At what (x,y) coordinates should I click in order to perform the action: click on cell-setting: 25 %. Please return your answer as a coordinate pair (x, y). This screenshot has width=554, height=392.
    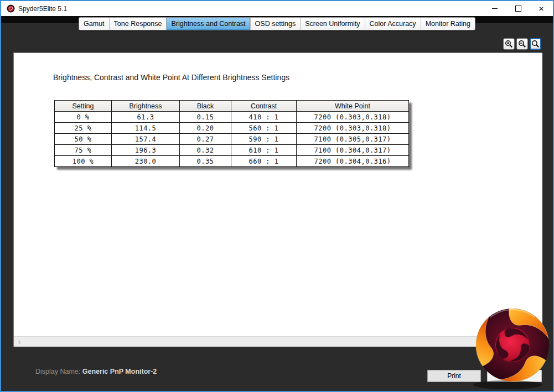
    Looking at the image, I should click on (83, 128).